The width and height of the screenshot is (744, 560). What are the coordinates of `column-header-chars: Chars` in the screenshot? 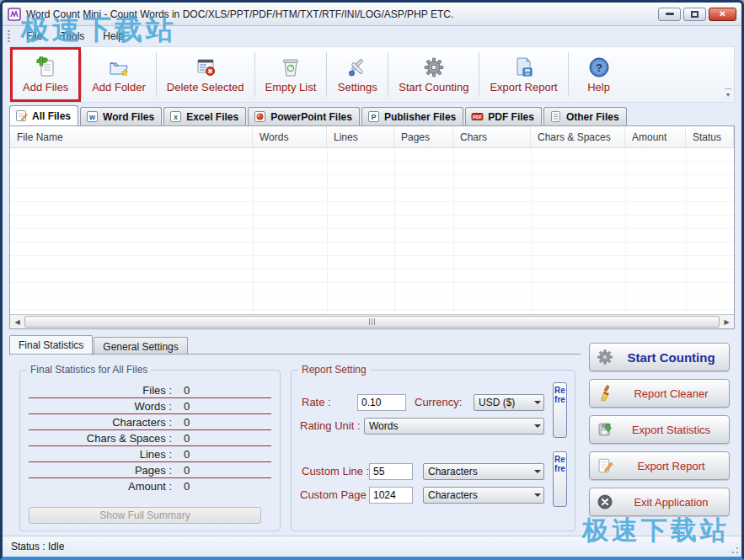 It's located at (492, 136).